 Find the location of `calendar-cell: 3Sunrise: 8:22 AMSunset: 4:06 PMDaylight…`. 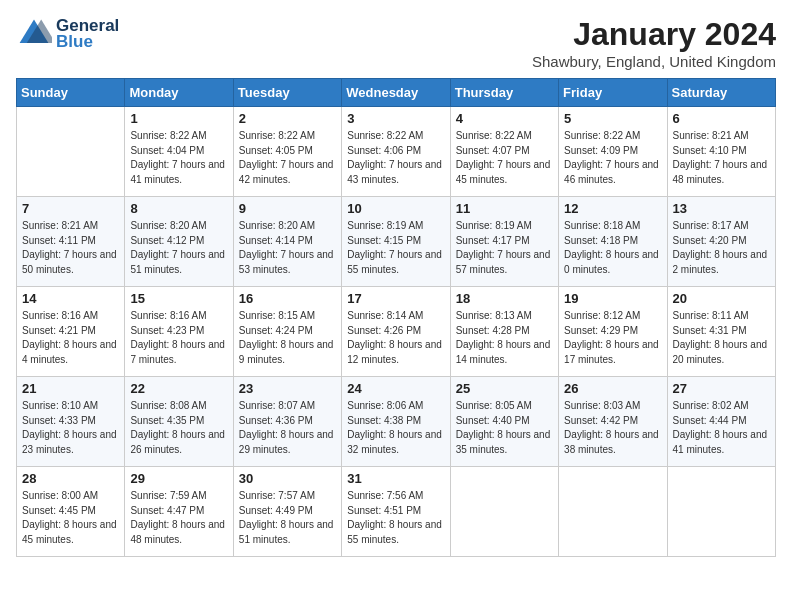

calendar-cell: 3Sunrise: 8:22 AMSunset: 4:06 PMDaylight… is located at coordinates (396, 152).